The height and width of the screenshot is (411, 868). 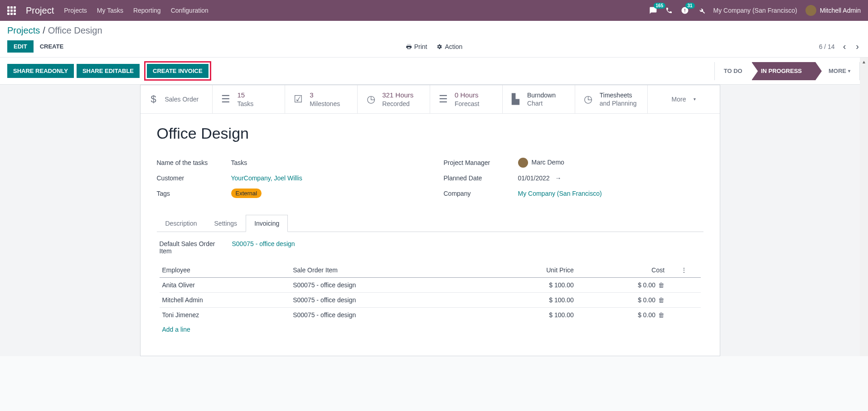 I want to click on breadcrumb-projects: Projects, so click(x=24, y=31).